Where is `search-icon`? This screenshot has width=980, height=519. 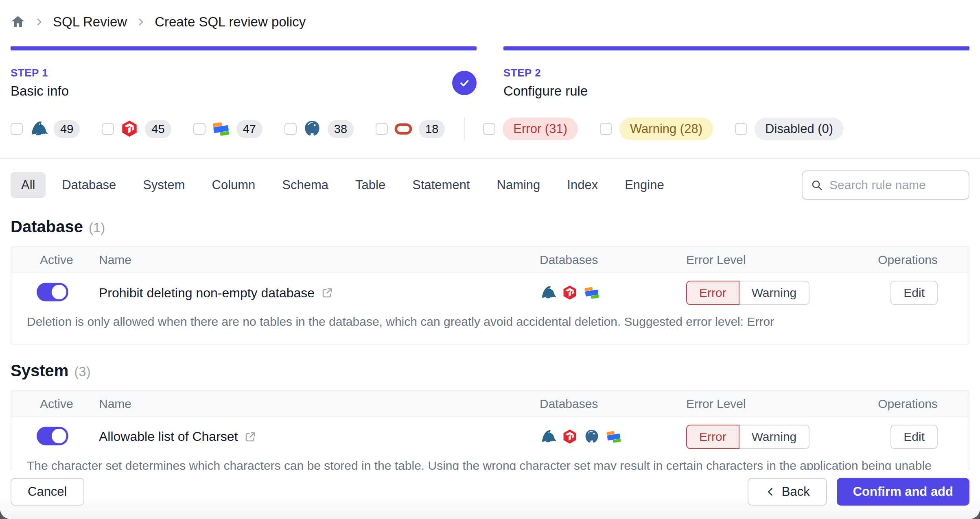
search-icon is located at coordinates (817, 185).